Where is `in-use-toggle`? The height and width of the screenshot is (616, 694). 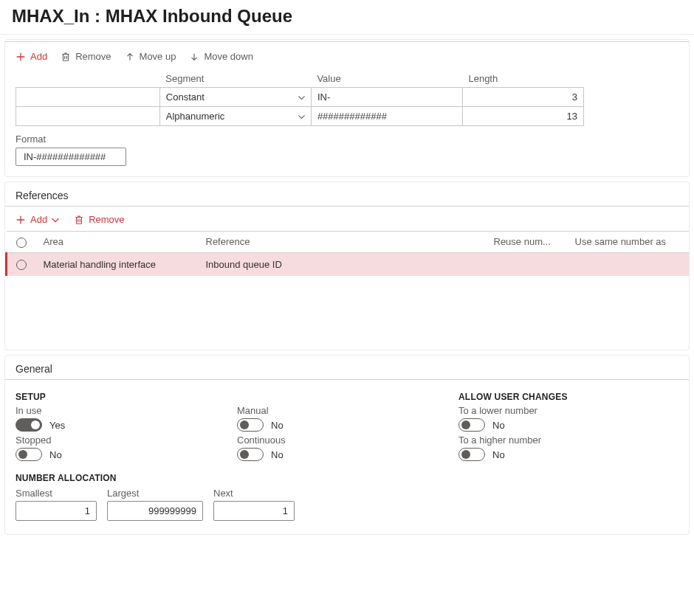
in-use-toggle is located at coordinates (29, 425).